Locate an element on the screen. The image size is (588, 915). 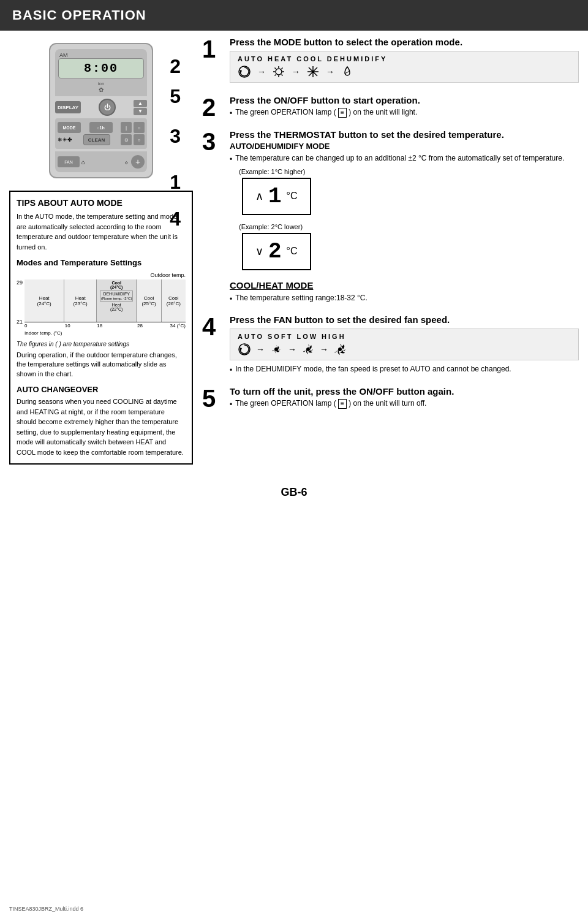
fan-arrow-3: → is located at coordinates (324, 349).